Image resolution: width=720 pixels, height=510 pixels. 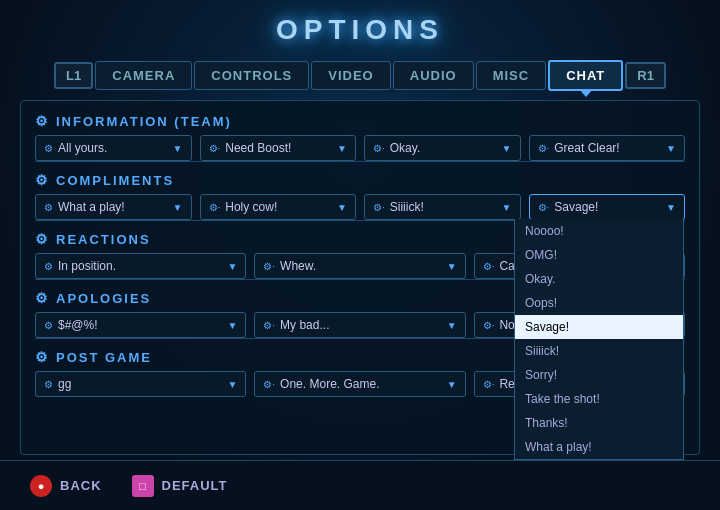 What do you see at coordinates (298, 266) in the screenshot?
I see `dd-value-reactions-1: Whew.` at bounding box center [298, 266].